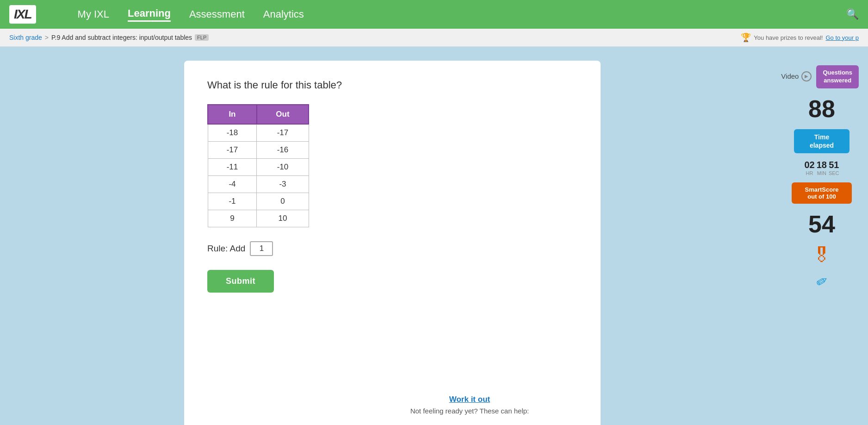  What do you see at coordinates (822, 165) in the screenshot?
I see `minutes-value: 18` at bounding box center [822, 165].